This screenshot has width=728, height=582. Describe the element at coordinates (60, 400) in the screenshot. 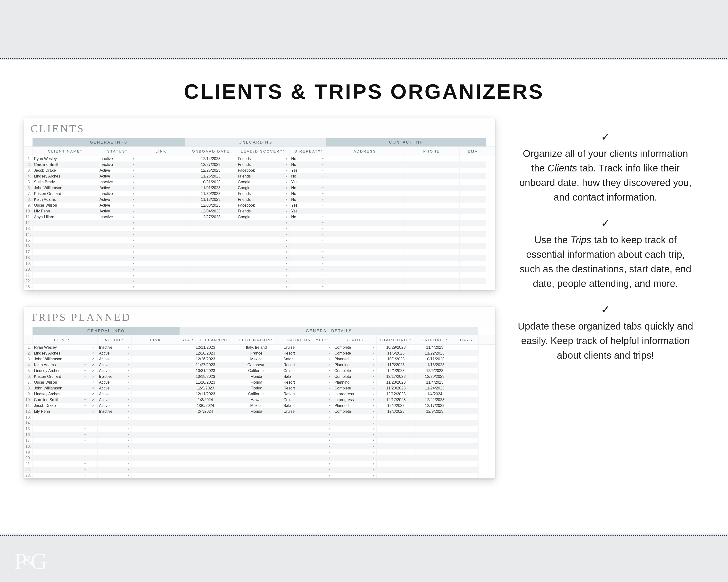

I see `trip-client-cell: Caroline Smith▾` at that location.